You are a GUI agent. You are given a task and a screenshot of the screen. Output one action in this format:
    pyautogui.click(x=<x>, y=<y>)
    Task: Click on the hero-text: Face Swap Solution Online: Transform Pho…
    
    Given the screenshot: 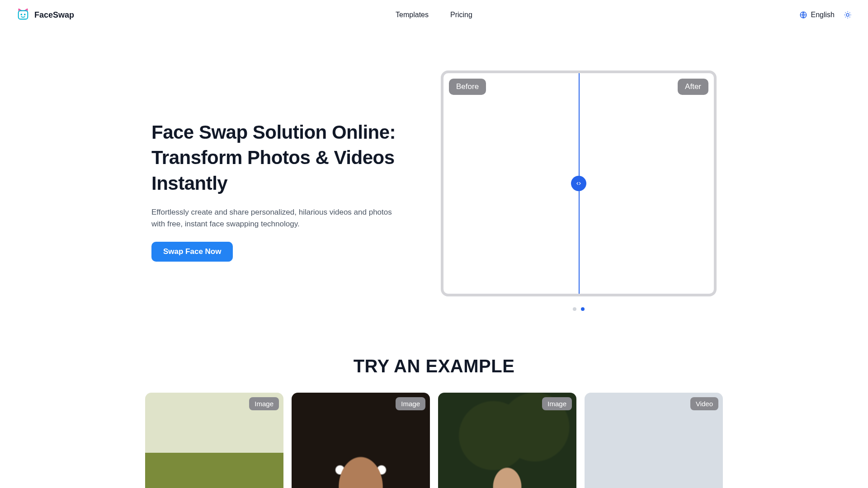 What is the action you would take?
    pyautogui.click(x=283, y=191)
    